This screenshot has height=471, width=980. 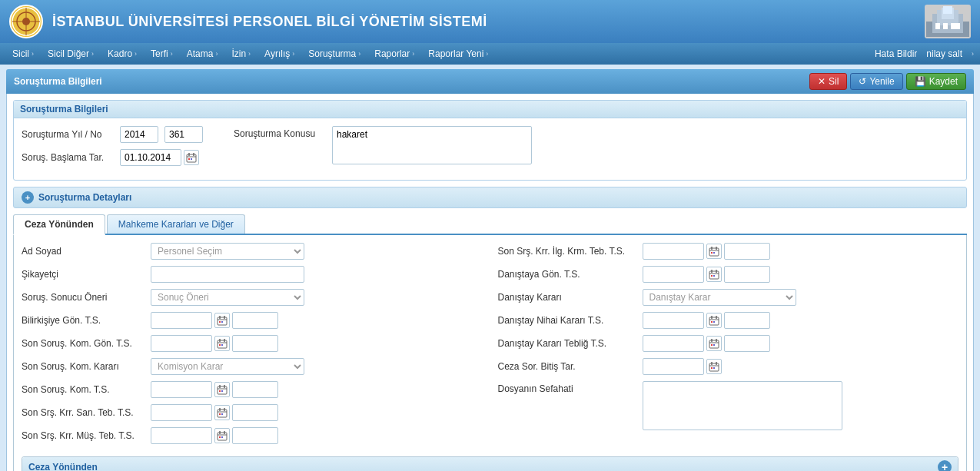 What do you see at coordinates (172, 54) in the screenshot?
I see `nav-chevron-terfi: ›` at bounding box center [172, 54].